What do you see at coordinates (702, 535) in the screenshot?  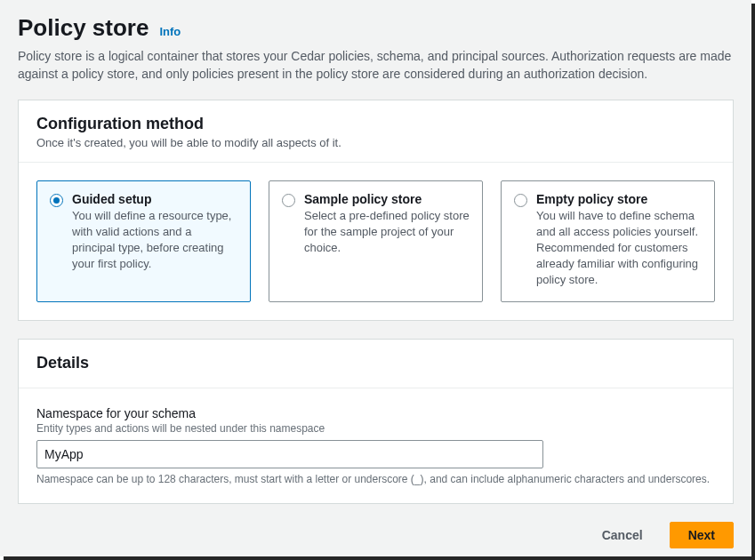 I see `next-button: Next` at bounding box center [702, 535].